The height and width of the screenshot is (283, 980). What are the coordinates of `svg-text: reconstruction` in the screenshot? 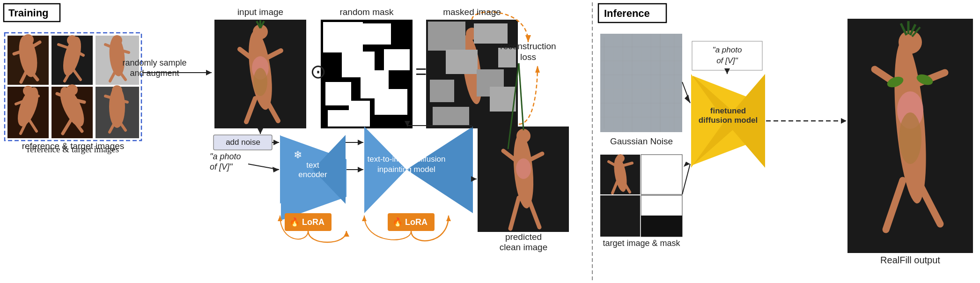 It's located at (528, 46).